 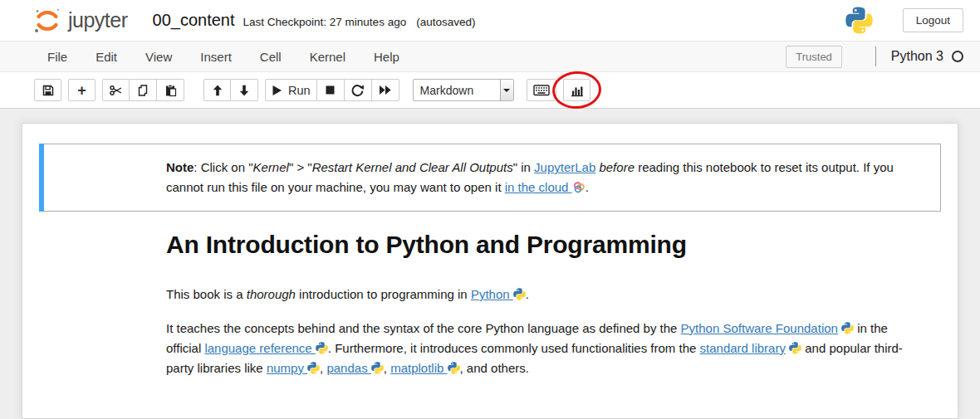 I want to click on page-title: An Introduction to Python and Programmin…, so click(x=545, y=245).